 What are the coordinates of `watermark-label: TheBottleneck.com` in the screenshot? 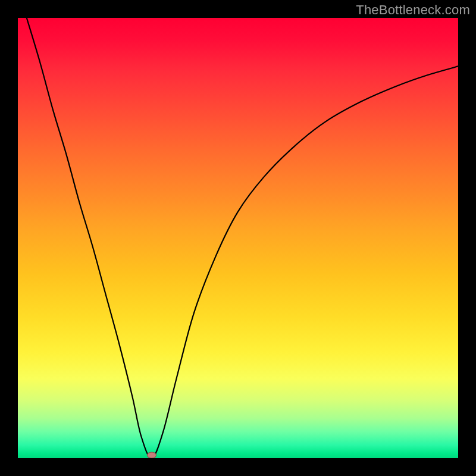 It's located at (413, 10).